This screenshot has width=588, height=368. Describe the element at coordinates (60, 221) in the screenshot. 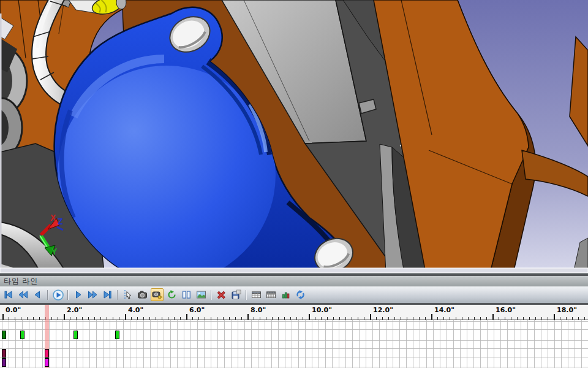

I see `triad-z-label: Z` at that location.